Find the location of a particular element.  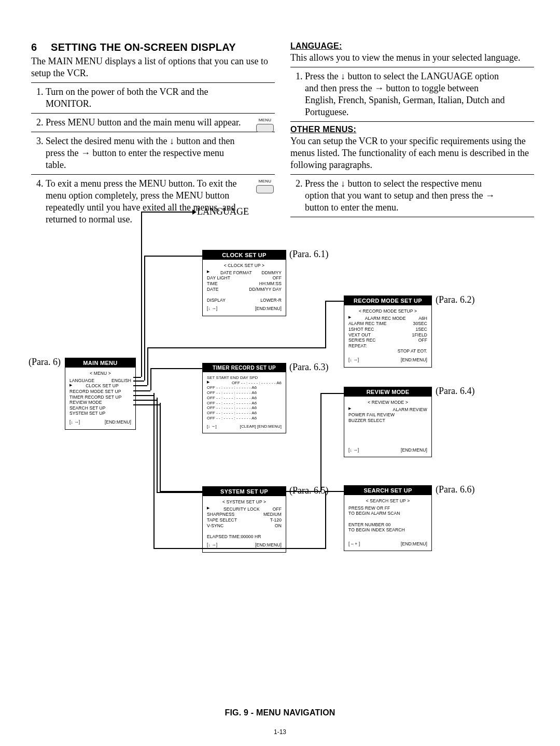

section-heading: 6 SETTING THE ON-SCREEN DISPLAY is located at coordinates (153, 48).